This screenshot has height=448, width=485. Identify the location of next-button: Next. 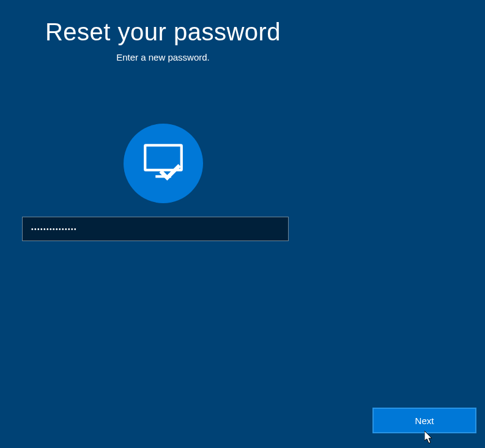
(424, 420).